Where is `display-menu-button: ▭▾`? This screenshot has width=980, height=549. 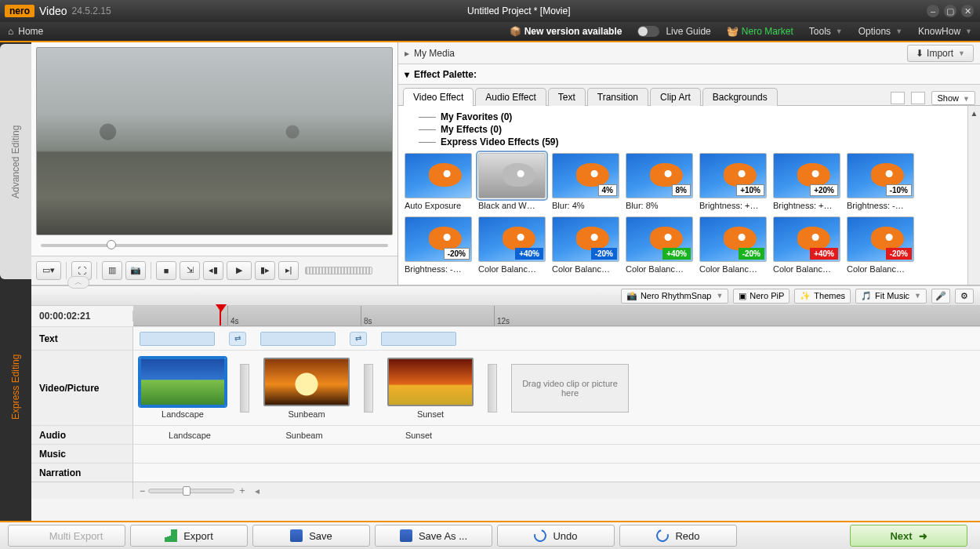 display-menu-button: ▭▾ is located at coordinates (49, 271).